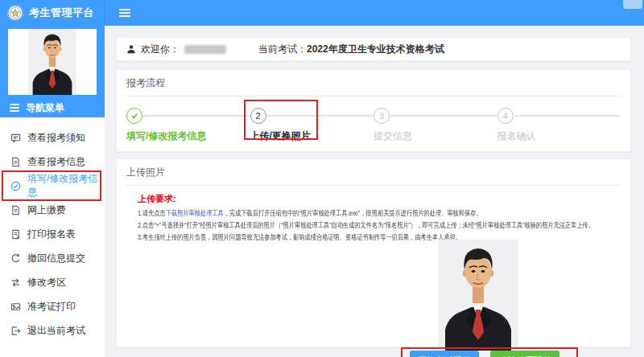 The image size is (644, 357). Describe the element at coordinates (258, 116) in the screenshot. I see `step-number-circle: 2` at that location.